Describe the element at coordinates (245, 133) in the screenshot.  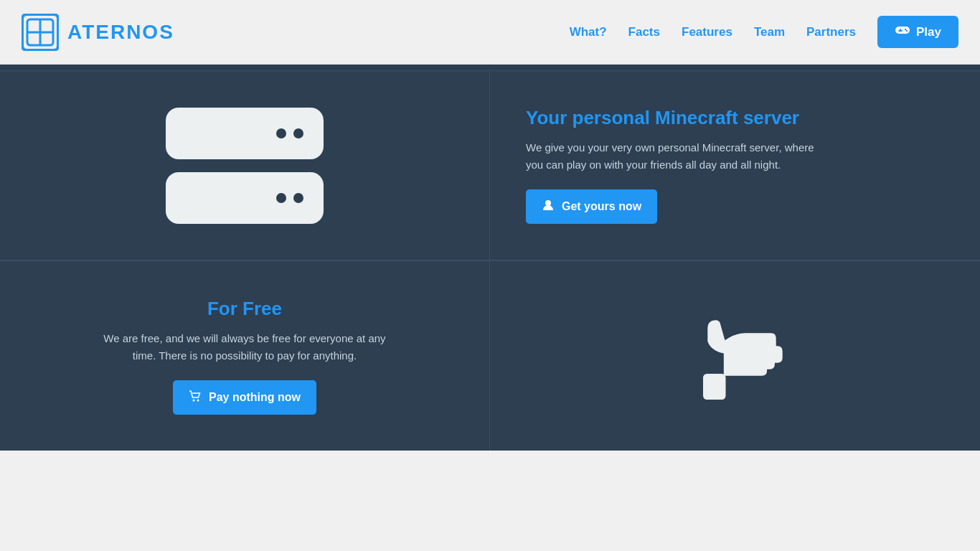
I see `server-unit-top` at that location.